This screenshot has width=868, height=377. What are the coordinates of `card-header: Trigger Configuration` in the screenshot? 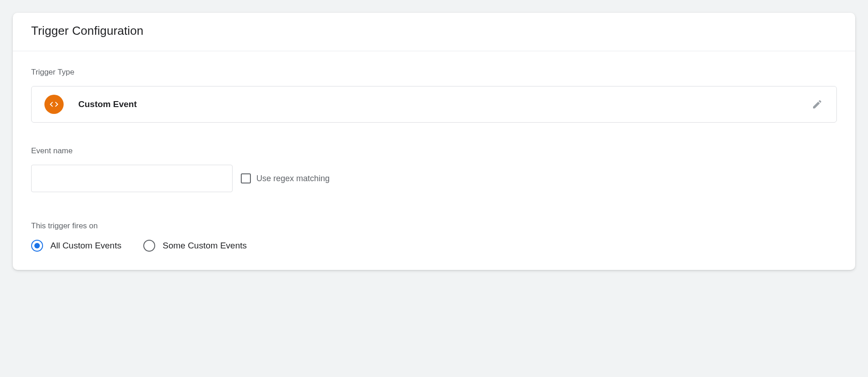 It's located at (434, 32).